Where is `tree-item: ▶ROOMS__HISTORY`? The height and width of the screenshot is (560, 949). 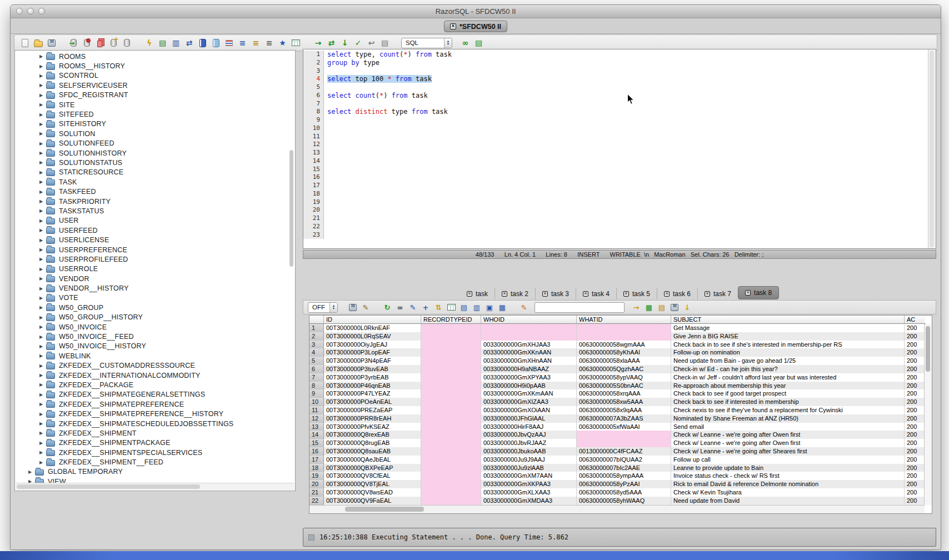 tree-item: ▶ROOMS__HISTORY is located at coordinates (152, 66).